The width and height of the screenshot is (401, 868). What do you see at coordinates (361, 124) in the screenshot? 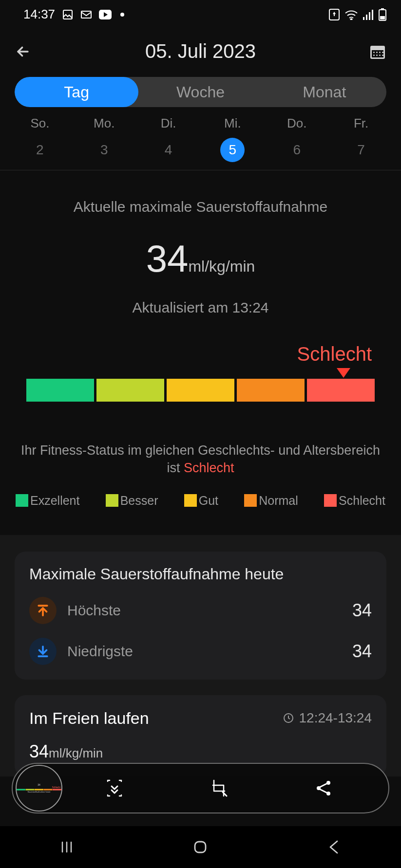
I see `day-abbr: Fr.` at bounding box center [361, 124].